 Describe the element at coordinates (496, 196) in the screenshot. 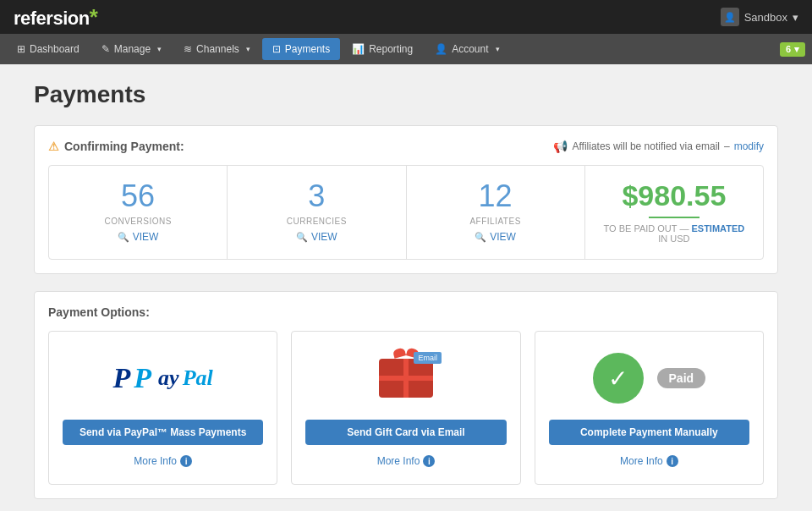

I see `affiliates-number: 12` at that location.